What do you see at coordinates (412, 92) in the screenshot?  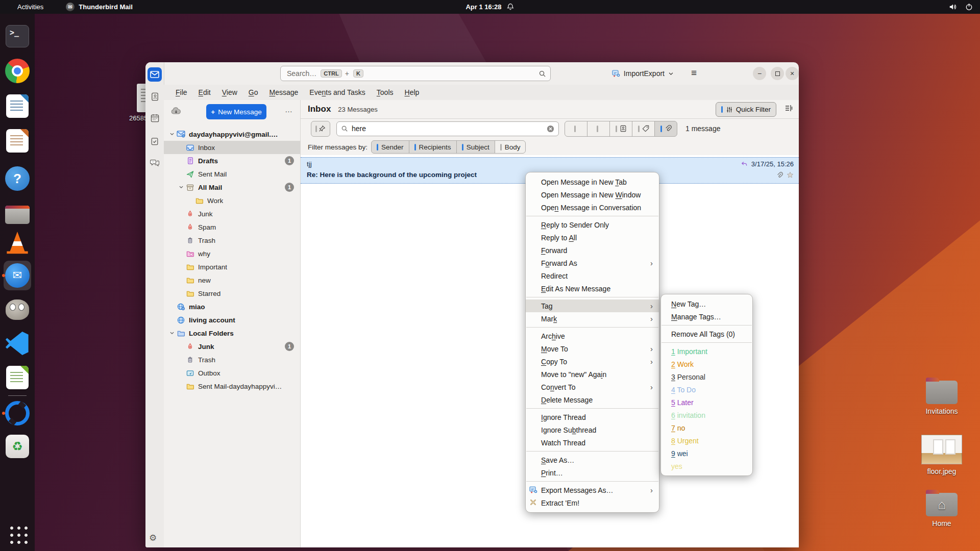 I see `menubar-help: Help` at bounding box center [412, 92].